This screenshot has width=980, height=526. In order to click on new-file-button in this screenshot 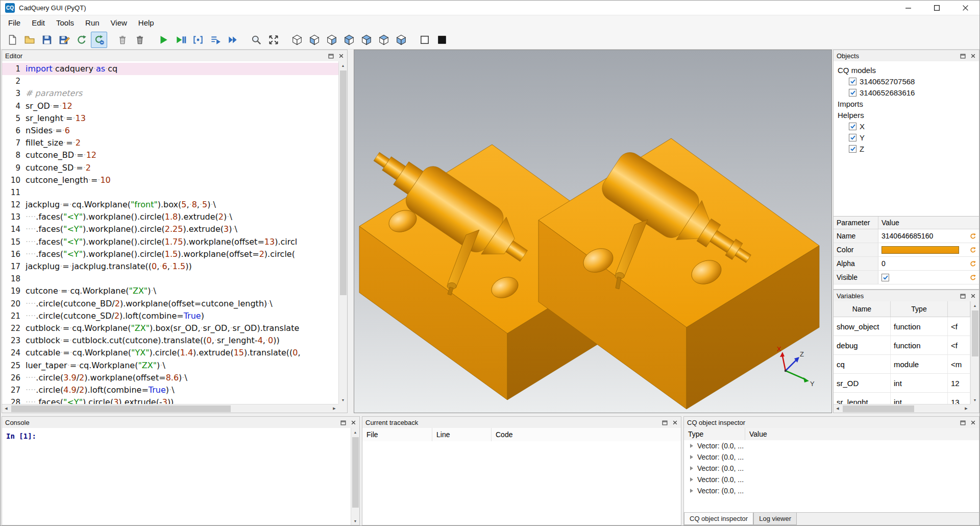, I will do `click(12, 40)`.